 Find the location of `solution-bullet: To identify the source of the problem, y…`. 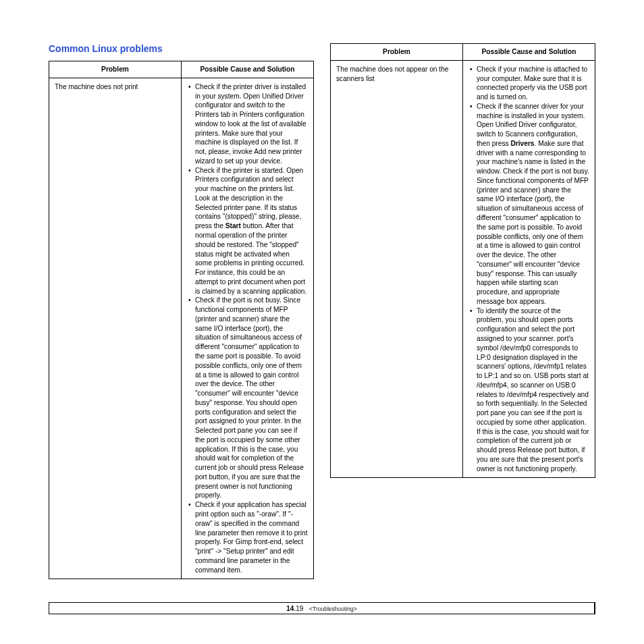

solution-bullet: To identify the source of the problem, y… is located at coordinates (533, 390).